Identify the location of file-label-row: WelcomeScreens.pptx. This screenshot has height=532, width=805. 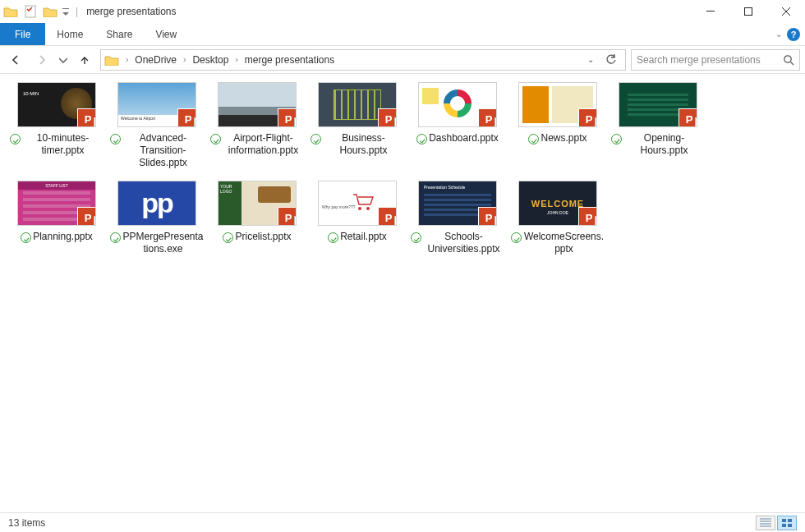
(558, 243).